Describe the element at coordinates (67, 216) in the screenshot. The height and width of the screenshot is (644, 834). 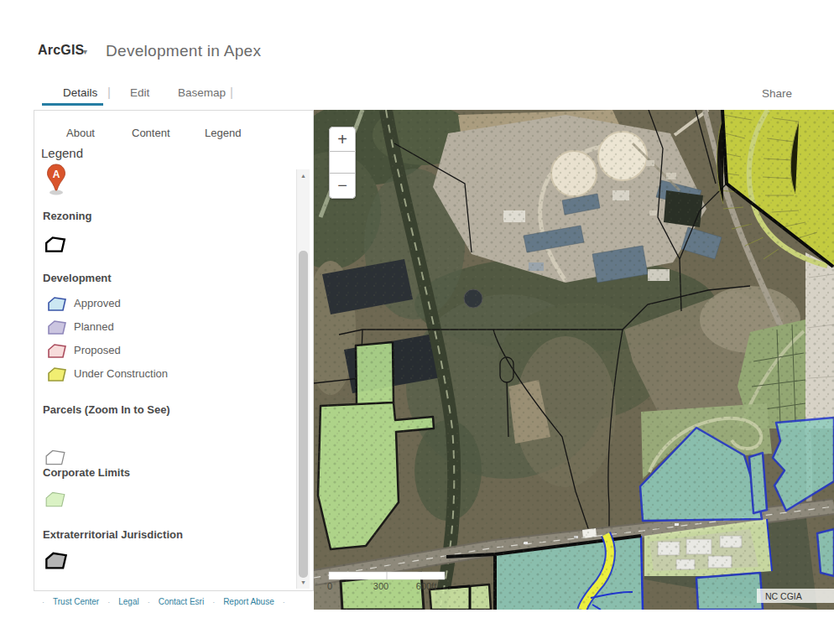
I see `layer-title-rezoning: Rezoning` at that location.